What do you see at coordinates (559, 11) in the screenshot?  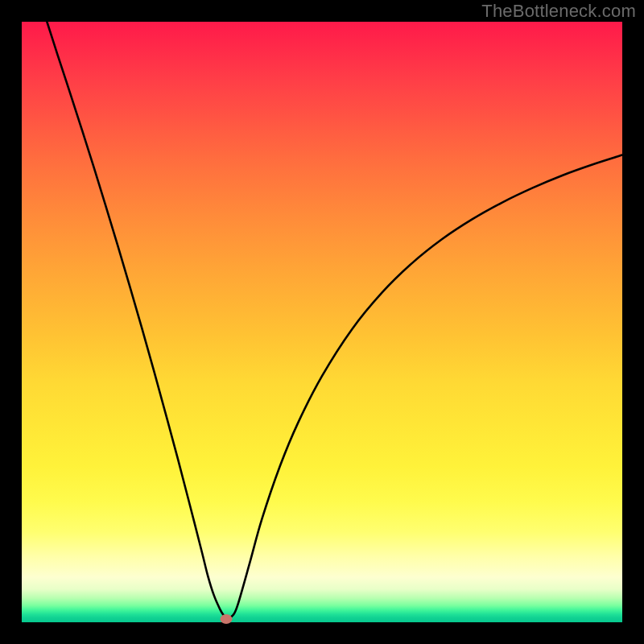 I see `watermark-text: TheBottleneck.com` at bounding box center [559, 11].